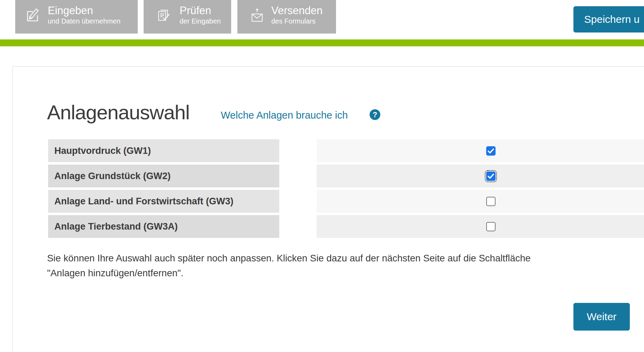  What do you see at coordinates (609, 19) in the screenshot?
I see `save-button: Speichern u` at bounding box center [609, 19].